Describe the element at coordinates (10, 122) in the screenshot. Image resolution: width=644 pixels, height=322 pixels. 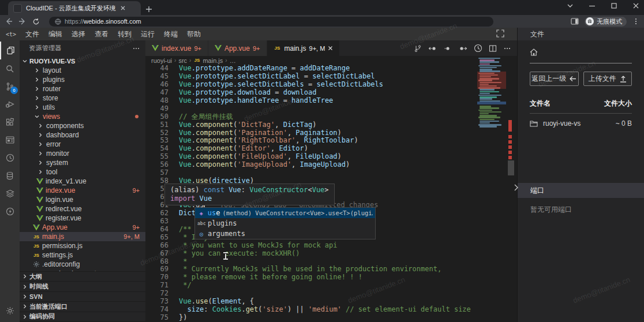
I see `extensions-icon` at that location.